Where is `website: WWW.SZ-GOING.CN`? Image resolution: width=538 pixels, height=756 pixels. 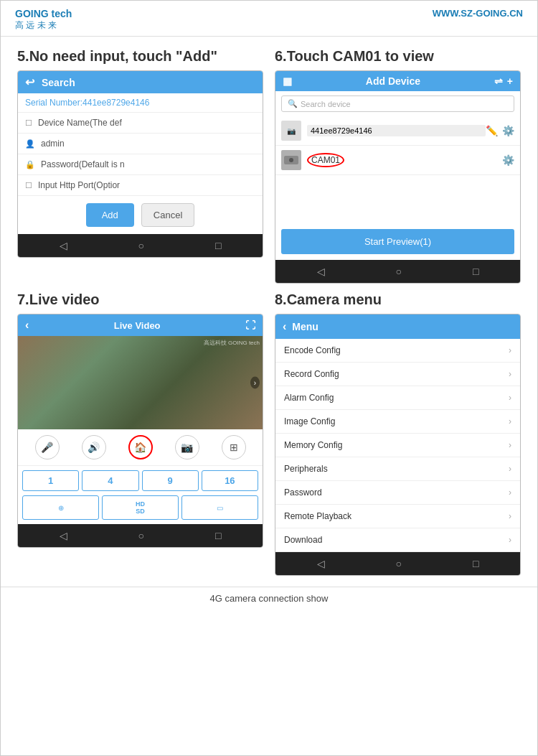 website: WWW.SZ-GOING.CN is located at coordinates (478, 13).